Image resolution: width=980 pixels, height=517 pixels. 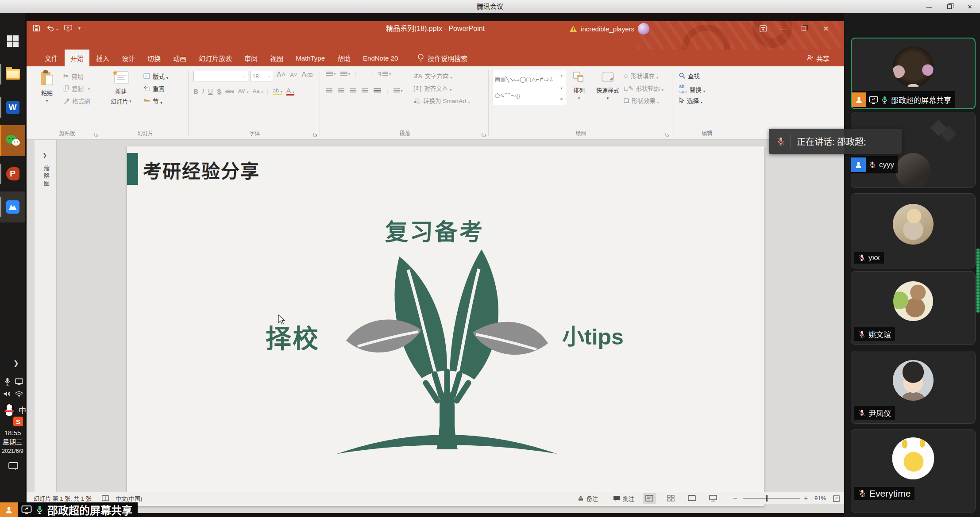 What do you see at coordinates (12, 207) in the screenshot?
I see `taskbar-tencent-meeting` at bounding box center [12, 207].